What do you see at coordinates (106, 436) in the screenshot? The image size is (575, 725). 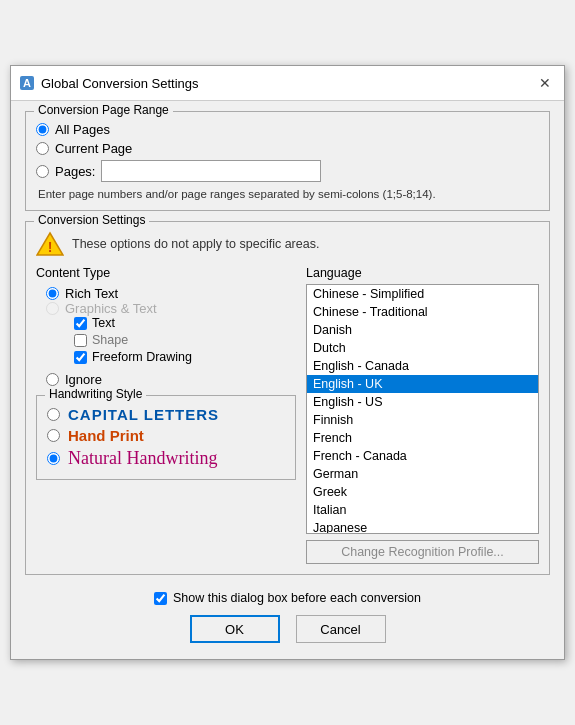 I see `hand-print-label: Hand Print` at bounding box center [106, 436].